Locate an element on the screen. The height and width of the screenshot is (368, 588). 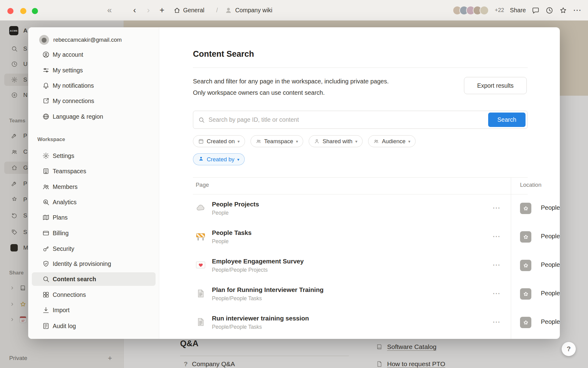
workspace-section-label: Workspace is located at coordinates (51, 140).